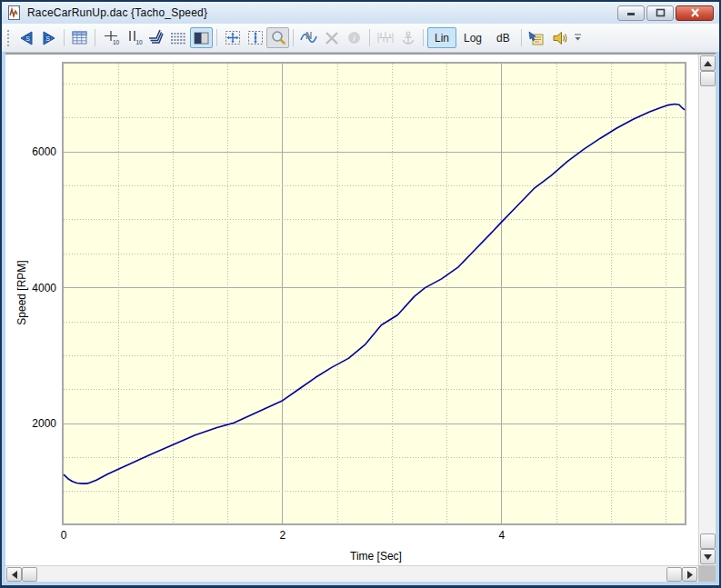 Image resolution: width=721 pixels, height=588 pixels. What do you see at coordinates (707, 557) in the screenshot?
I see `down-arrow-icon` at bounding box center [707, 557].